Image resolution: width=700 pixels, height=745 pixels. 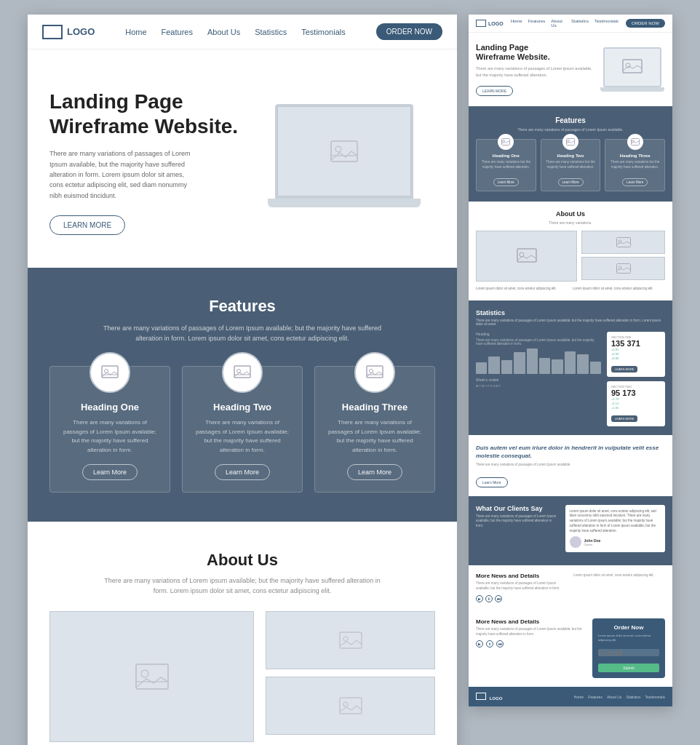 What do you see at coordinates (645, 23) in the screenshot?
I see `mini-order-button: ORDER NOW` at bounding box center [645, 23].